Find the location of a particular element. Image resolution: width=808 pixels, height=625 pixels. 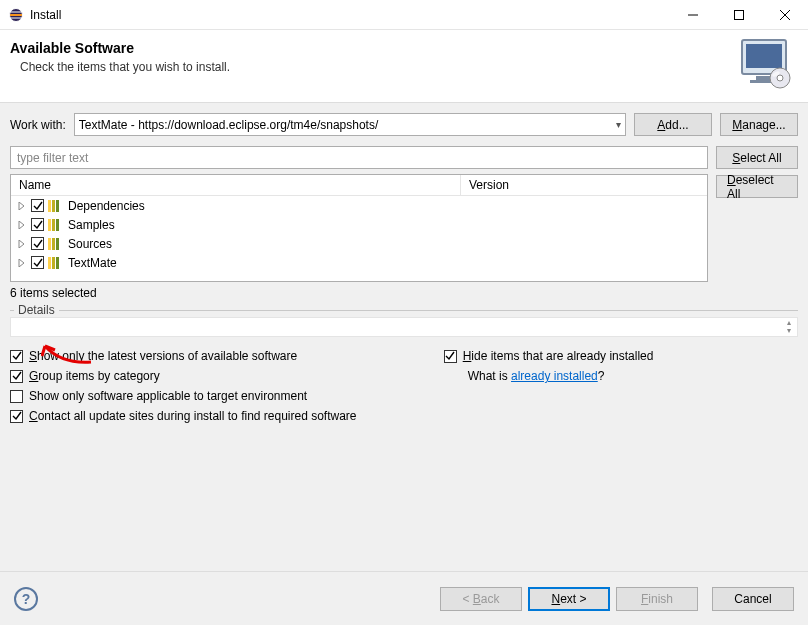

details-text: ▴▾ is located at coordinates (404, 327).